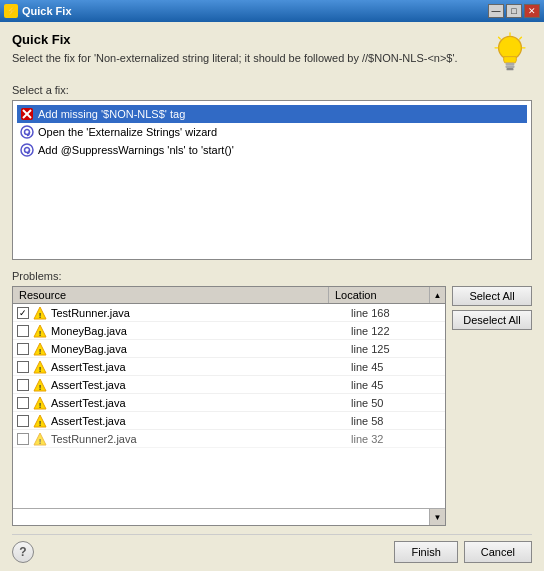 This screenshot has height=571, width=544. I want to click on row-location-6: line 50, so click(395, 403).